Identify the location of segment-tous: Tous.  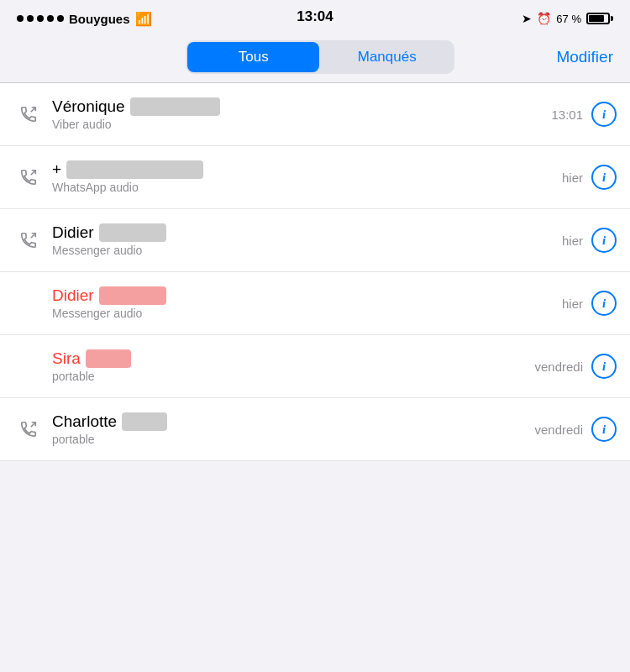
(254, 57).